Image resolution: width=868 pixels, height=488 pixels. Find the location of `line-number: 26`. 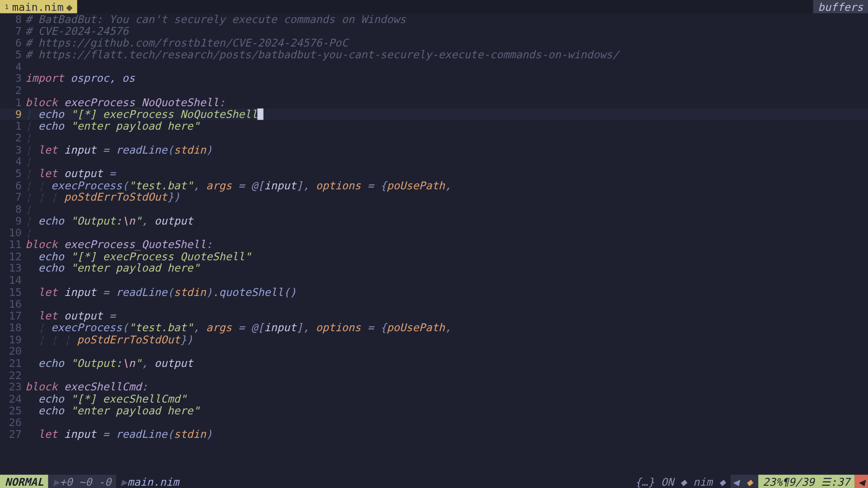

line-number: 26 is located at coordinates (13, 422).